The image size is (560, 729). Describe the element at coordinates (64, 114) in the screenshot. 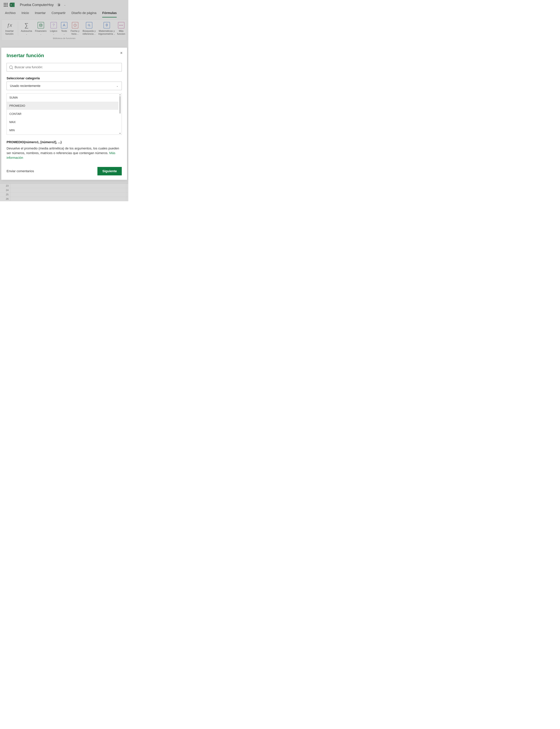

I see `function-listbox: SUMA PROMEDIO CONTAR MAX MIN ▲ ▼` at that location.